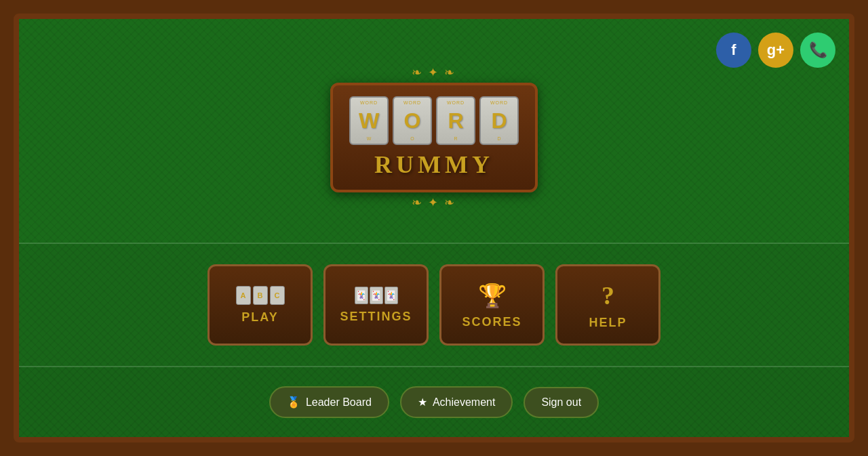 The image size is (868, 456). What do you see at coordinates (818, 50) in the screenshot?
I see `whatsapp-button: 📞` at bounding box center [818, 50].